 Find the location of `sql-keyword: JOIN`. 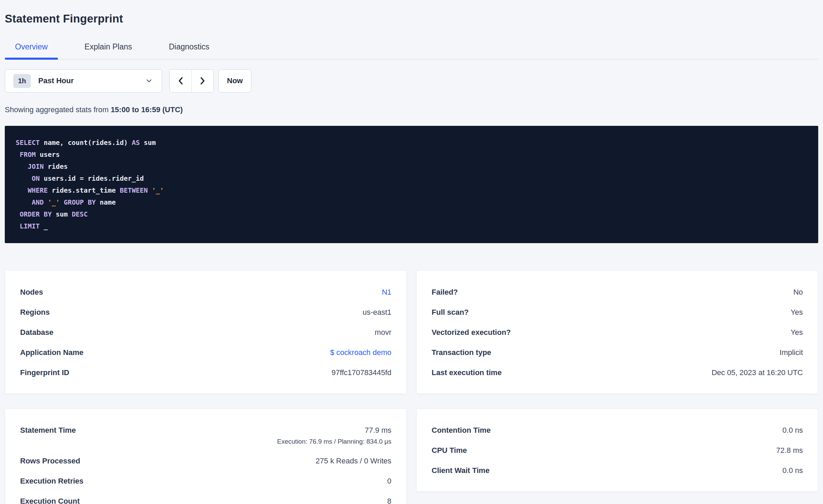

sql-keyword: JOIN is located at coordinates (35, 166).